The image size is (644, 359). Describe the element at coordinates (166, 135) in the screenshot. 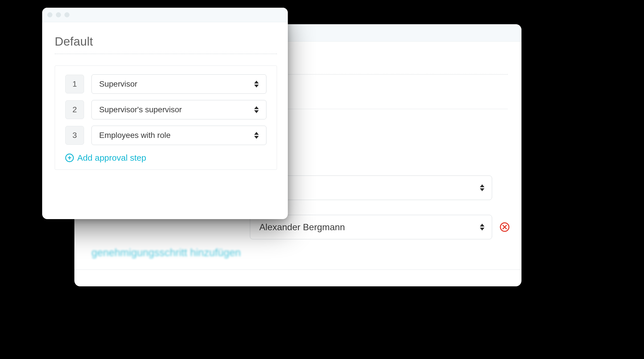

I see `approval-step-row: 3 Employees with role` at that location.